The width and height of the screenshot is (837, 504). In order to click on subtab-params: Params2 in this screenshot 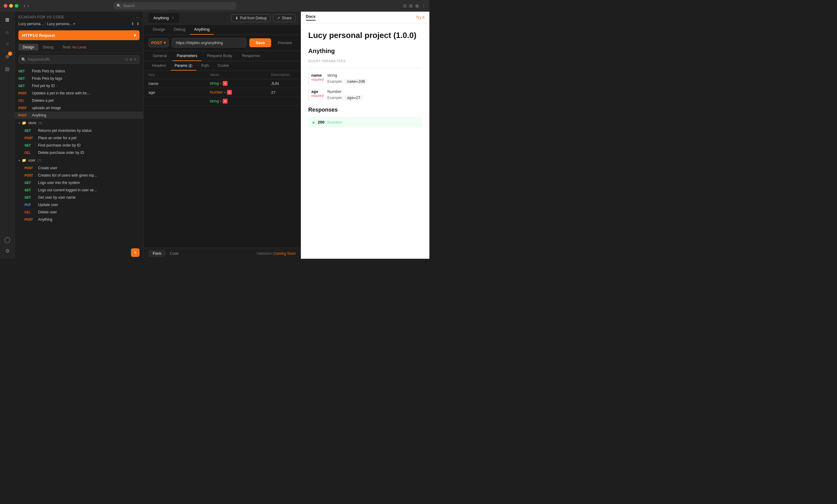, I will do `click(183, 66)`.